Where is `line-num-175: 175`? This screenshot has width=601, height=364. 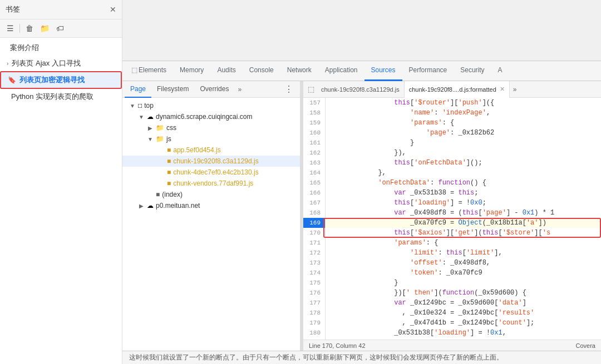 line-num-175: 175 is located at coordinates (314, 283).